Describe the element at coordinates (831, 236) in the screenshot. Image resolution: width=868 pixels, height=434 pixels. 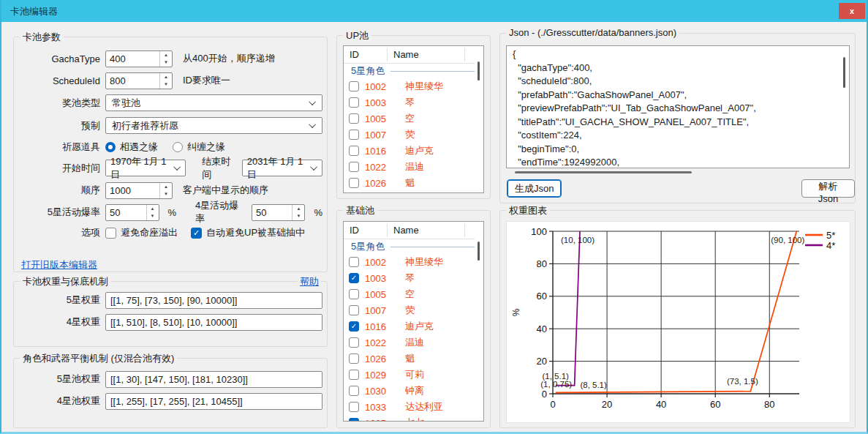
I see `svg-text: 5*` at that location.